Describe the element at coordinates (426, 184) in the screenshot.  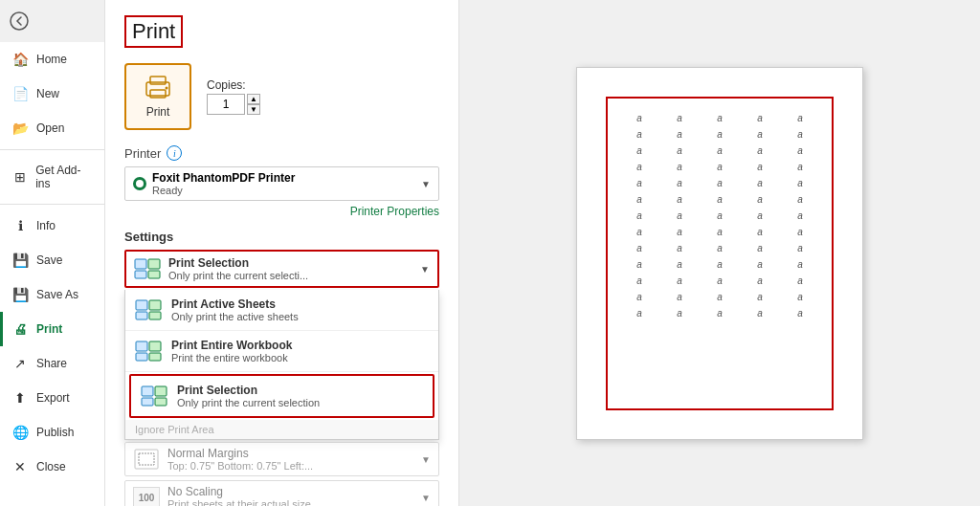
I see `printer-dropdown-arrow: ▼` at that location.